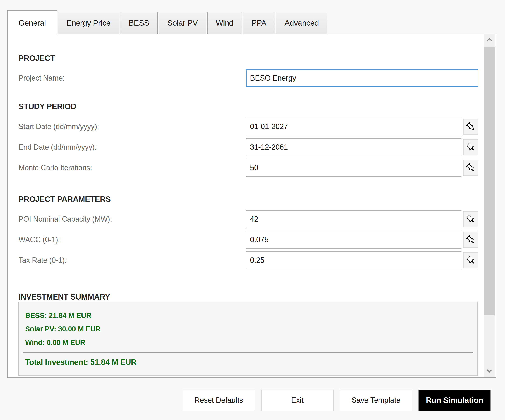 The height and width of the screenshot is (420, 505). What do you see at coordinates (248, 362) in the screenshot?
I see `total-investment-line: Total Investment: 51.84 M EUR` at bounding box center [248, 362].